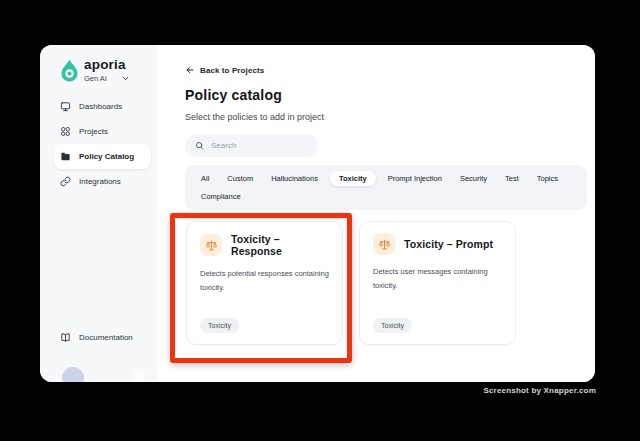 This screenshot has height=441, width=640. Describe the element at coordinates (66, 132) in the screenshot. I see `projects-grid-icon` at that location.